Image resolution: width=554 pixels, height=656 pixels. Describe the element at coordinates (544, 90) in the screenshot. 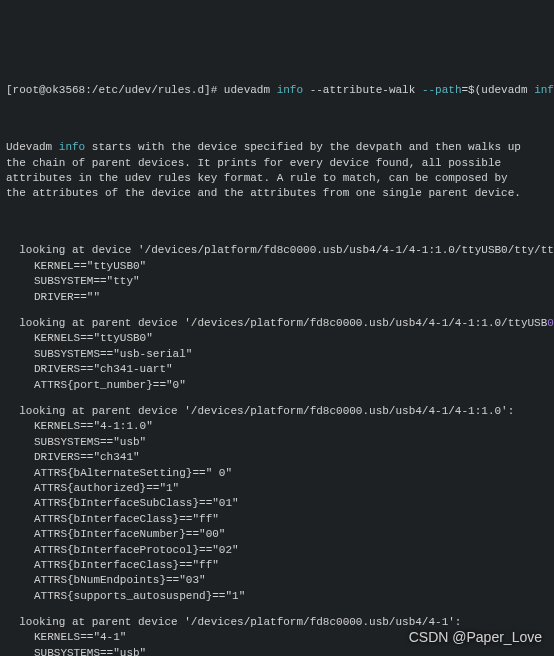

I see `cmd-info2: info` at that location.